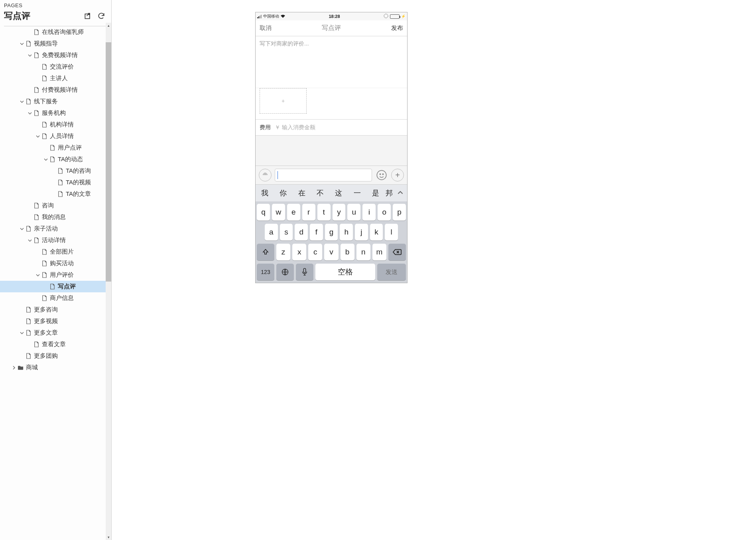  I want to click on tree-item: TA的视频, so click(56, 183).